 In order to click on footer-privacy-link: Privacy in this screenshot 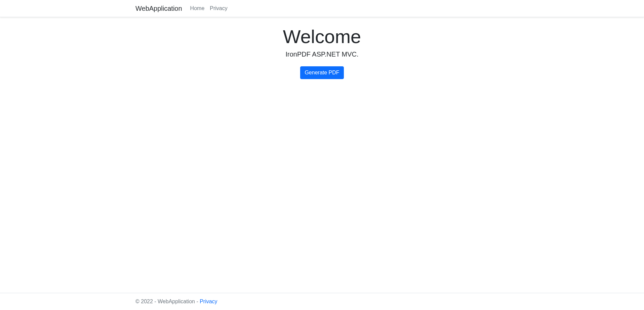, I will do `click(208, 302)`.